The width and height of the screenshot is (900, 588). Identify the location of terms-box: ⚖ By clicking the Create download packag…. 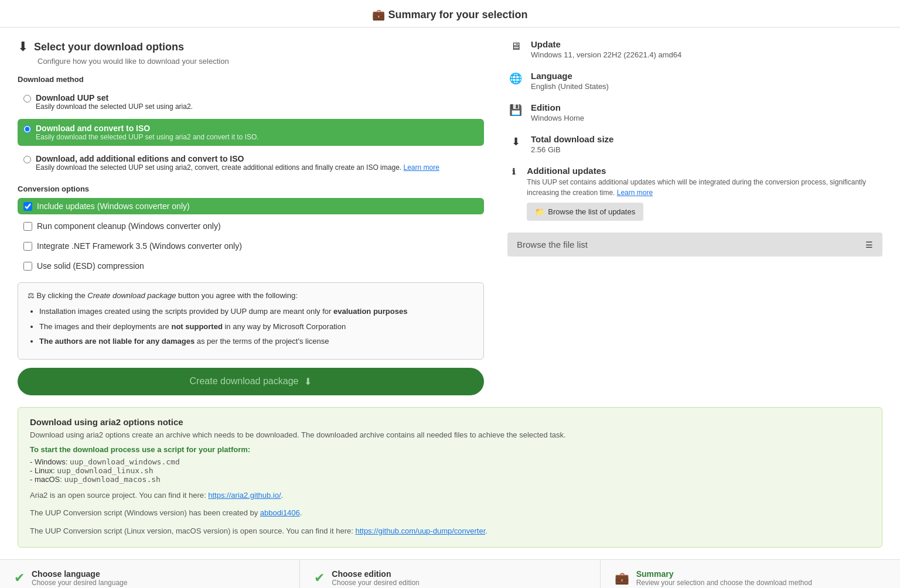
(251, 321).